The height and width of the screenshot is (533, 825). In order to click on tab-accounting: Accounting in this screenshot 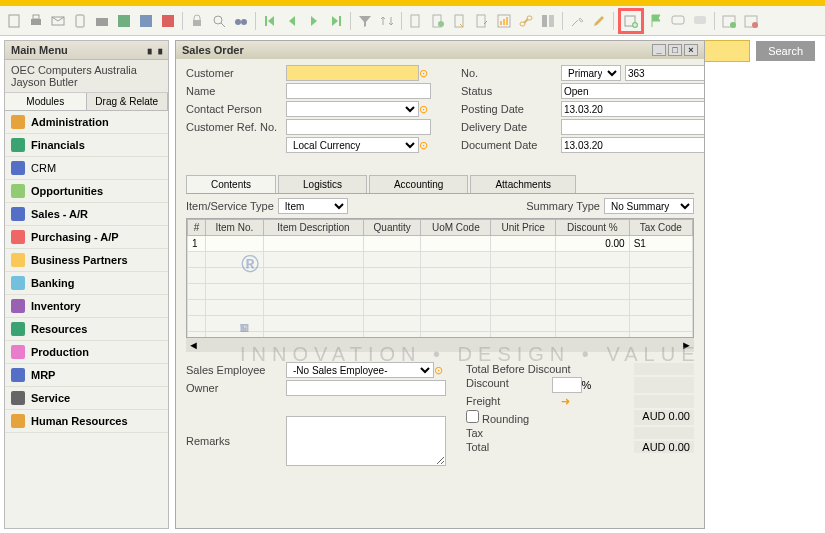, I will do `click(418, 184)`.